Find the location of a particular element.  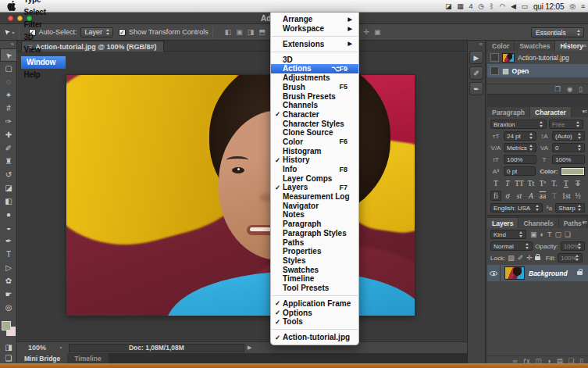

bluetooth-icon: ᛒ is located at coordinates (492, 6).